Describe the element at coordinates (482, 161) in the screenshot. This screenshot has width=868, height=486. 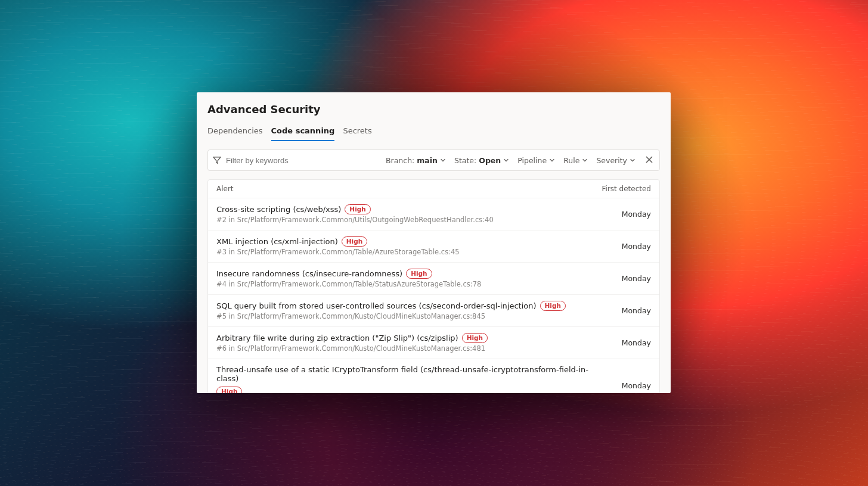
I see `state-dropdown: State: Open` at that location.